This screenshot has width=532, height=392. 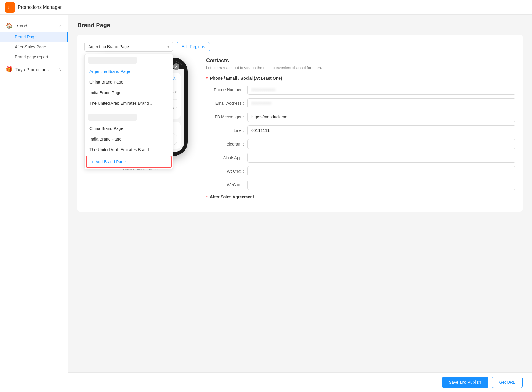 I want to click on dropdown-row: Argentina Brand Page ▾ Edit Regions Arge…, so click(x=300, y=47).